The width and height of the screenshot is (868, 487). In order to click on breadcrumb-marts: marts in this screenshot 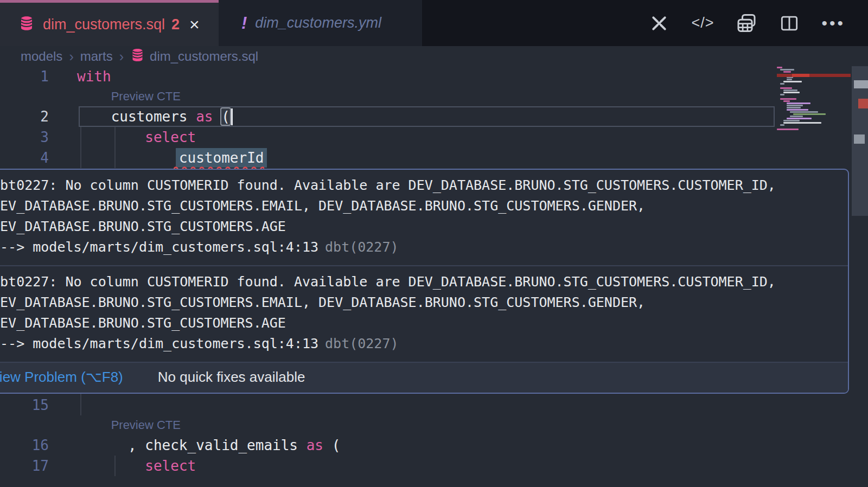, I will do `click(97, 56)`.